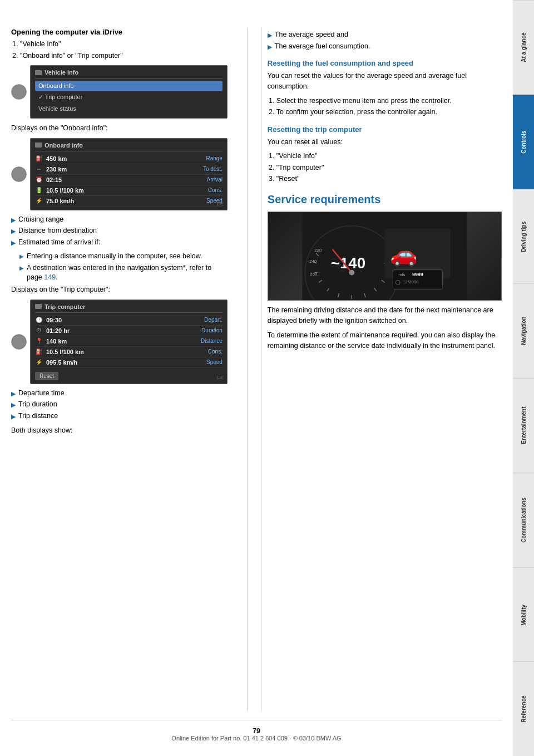  Describe the element at coordinates (385, 35) in the screenshot. I see `arrow-item-avg-speed: ▶ The average speed and` at that location.